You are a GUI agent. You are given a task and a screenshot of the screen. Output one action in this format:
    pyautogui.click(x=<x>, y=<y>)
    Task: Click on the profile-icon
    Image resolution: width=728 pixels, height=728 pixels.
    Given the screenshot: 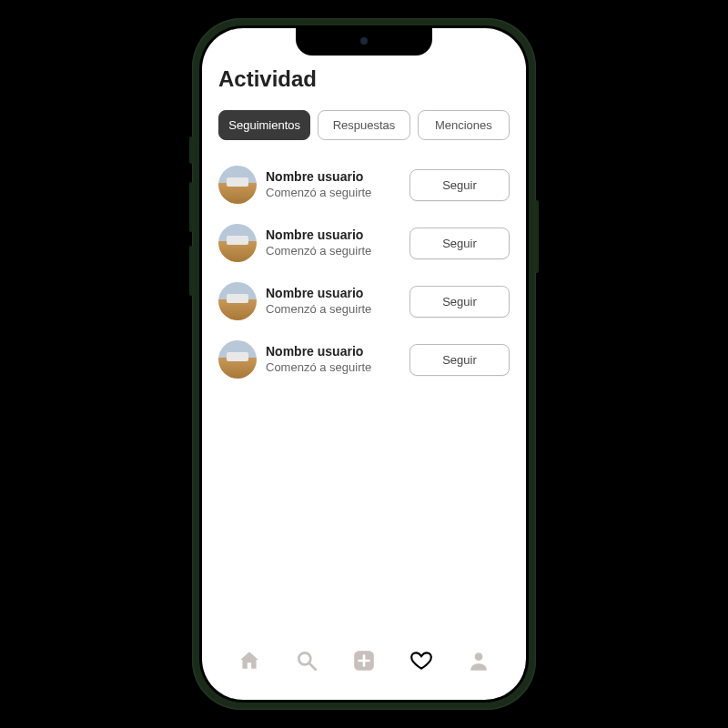 What is the action you would take?
    pyautogui.click(x=479, y=662)
    